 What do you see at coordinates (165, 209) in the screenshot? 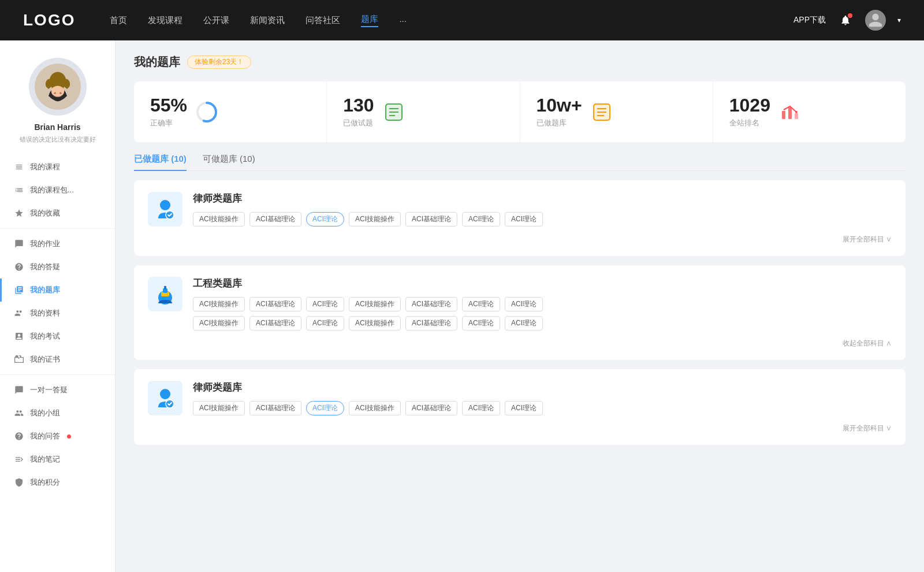
I see `qbank-icon-lawyer` at bounding box center [165, 209].